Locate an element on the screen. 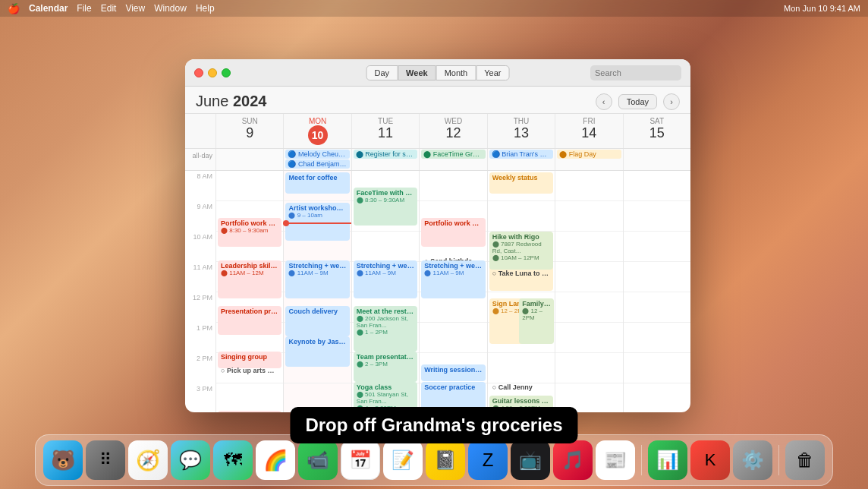 Image resolution: width=868 pixels, height=489 pixels. dock-finder: 🐻 is located at coordinates (63, 460).